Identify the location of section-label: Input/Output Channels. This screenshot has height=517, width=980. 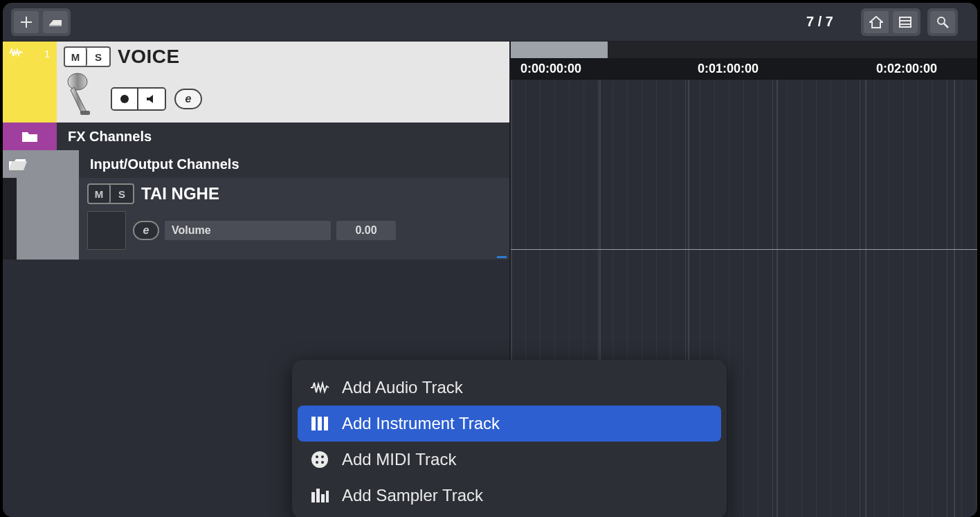
(165, 165).